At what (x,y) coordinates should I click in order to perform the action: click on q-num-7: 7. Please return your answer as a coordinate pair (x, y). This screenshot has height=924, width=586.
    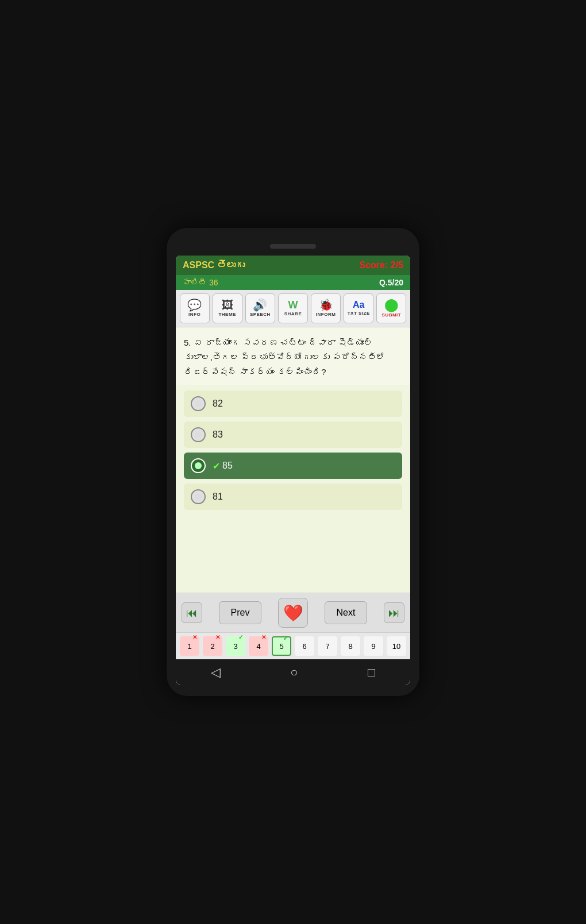
    Looking at the image, I should click on (327, 646).